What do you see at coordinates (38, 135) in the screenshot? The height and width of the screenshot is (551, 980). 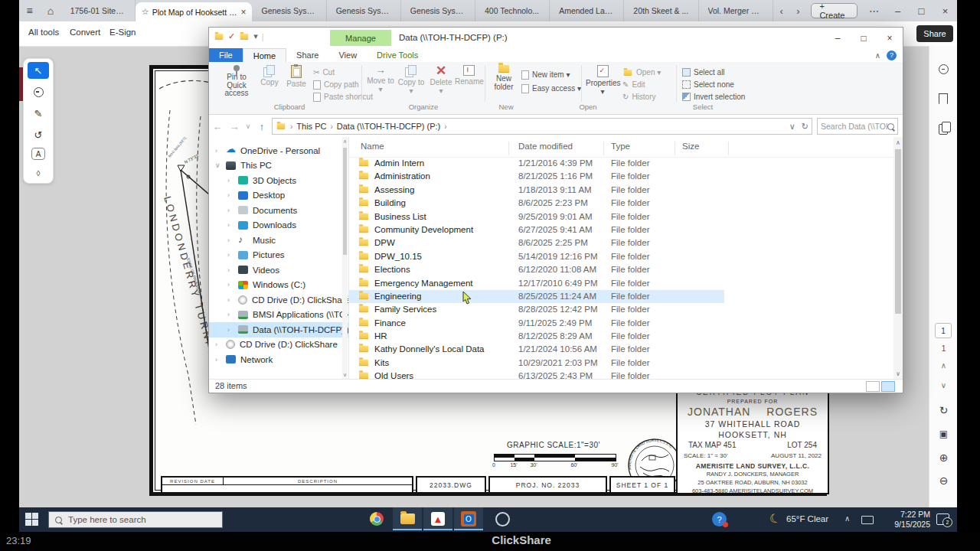 I see `lasso-tool-icon: ↺` at bounding box center [38, 135].